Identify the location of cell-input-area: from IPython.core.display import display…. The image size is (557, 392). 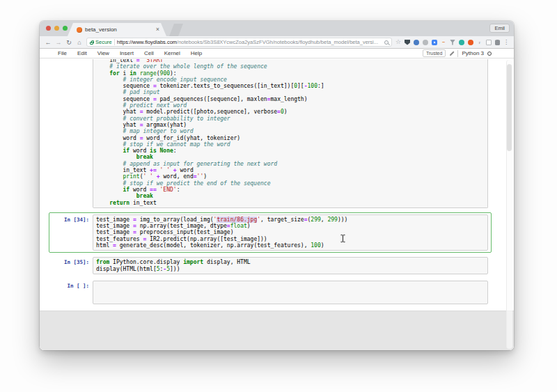
(290, 266).